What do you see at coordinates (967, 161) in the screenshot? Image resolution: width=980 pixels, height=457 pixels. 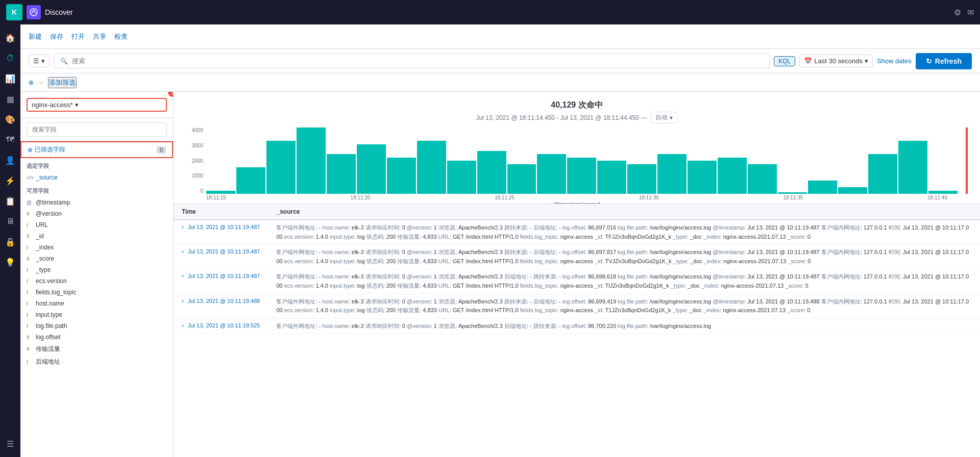 I see `chart-scroll-indicator` at bounding box center [967, 161].